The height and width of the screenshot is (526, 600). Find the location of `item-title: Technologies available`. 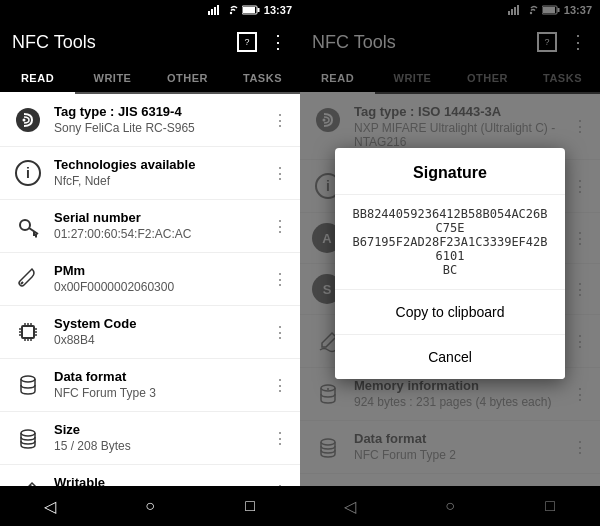

item-title: Technologies available is located at coordinates (163, 164).